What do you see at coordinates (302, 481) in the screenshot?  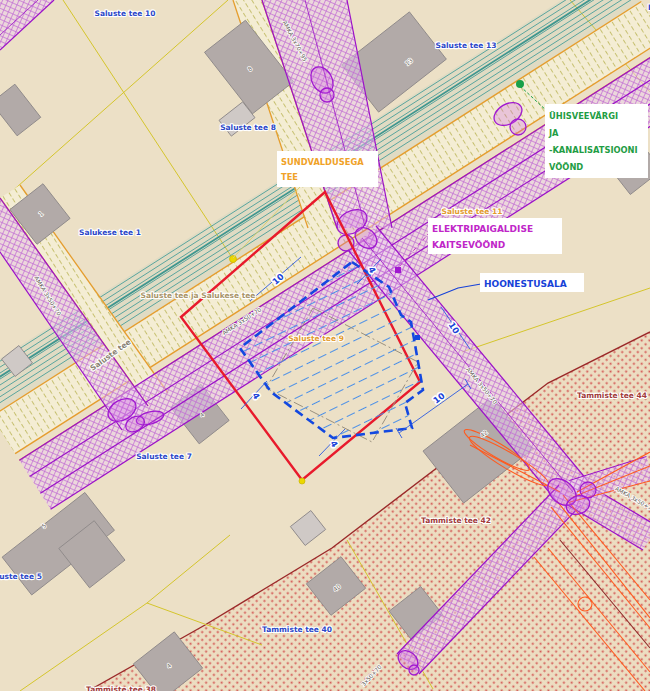 I see `servitude-node-dot2` at bounding box center [302, 481].